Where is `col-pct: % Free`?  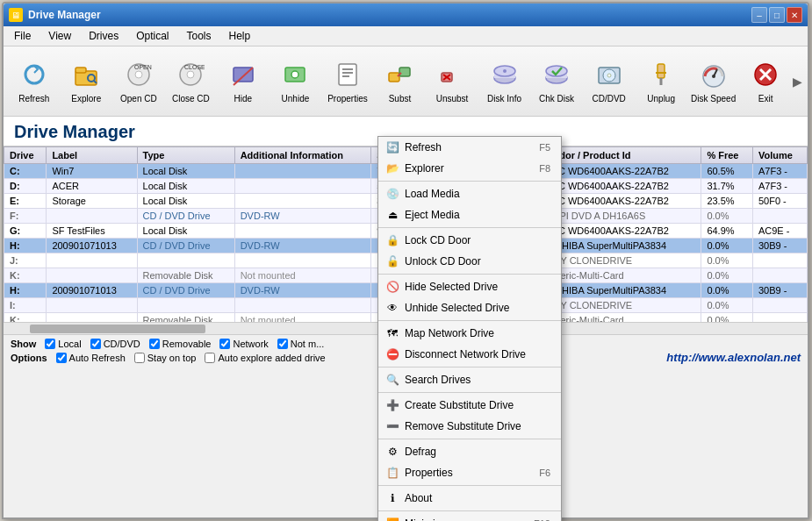 col-pct: % Free is located at coordinates (727, 156).